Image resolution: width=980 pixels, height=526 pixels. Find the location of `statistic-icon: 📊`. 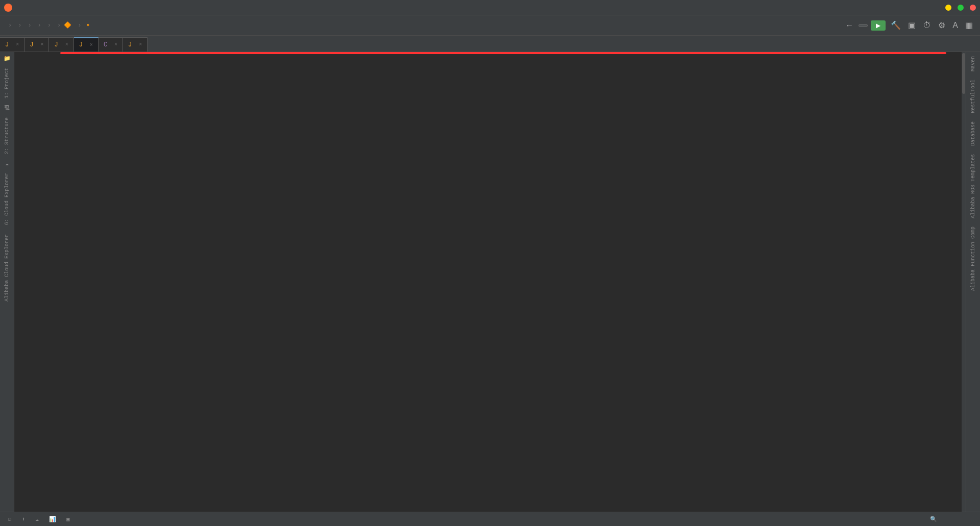

statistic-icon: 📊 is located at coordinates (53, 519).